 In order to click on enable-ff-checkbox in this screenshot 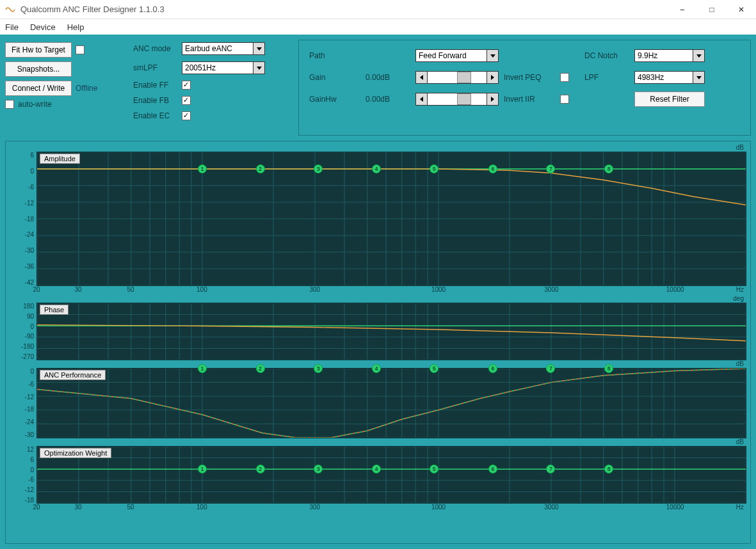, I will do `click(186, 85)`.